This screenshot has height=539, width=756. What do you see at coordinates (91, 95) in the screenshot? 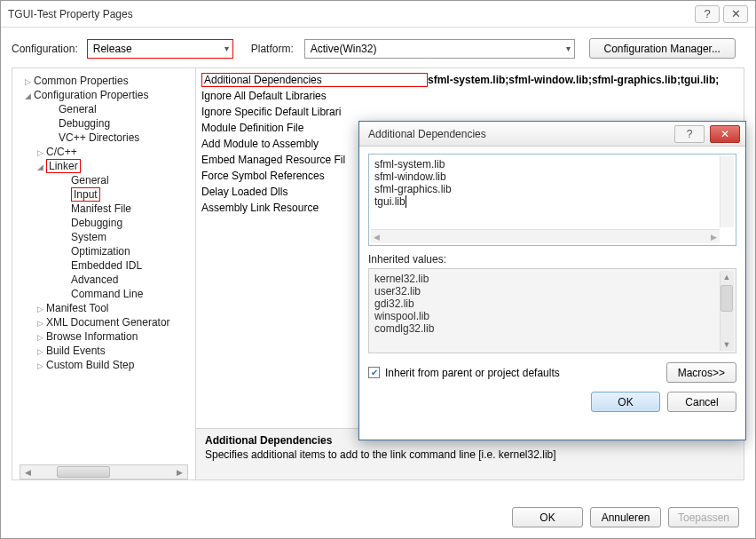
I see `tree-item-label: Configuration Properties` at bounding box center [91, 95].